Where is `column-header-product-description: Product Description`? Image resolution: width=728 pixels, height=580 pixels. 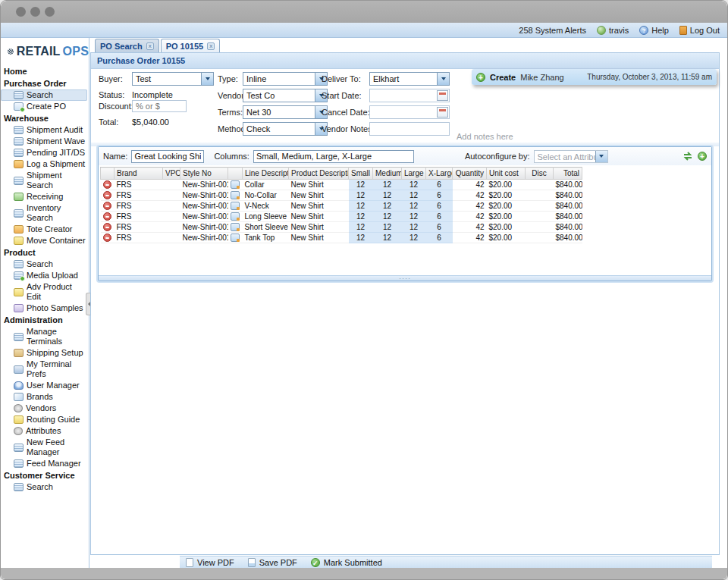
column-header-product-description: Product Description is located at coordinates (318, 174).